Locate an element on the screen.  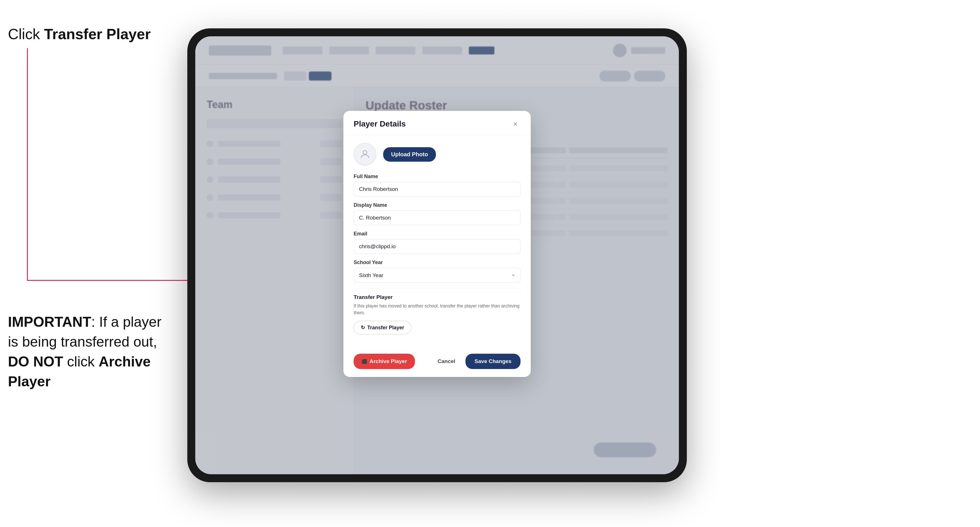
email-label: Email is located at coordinates (437, 234).